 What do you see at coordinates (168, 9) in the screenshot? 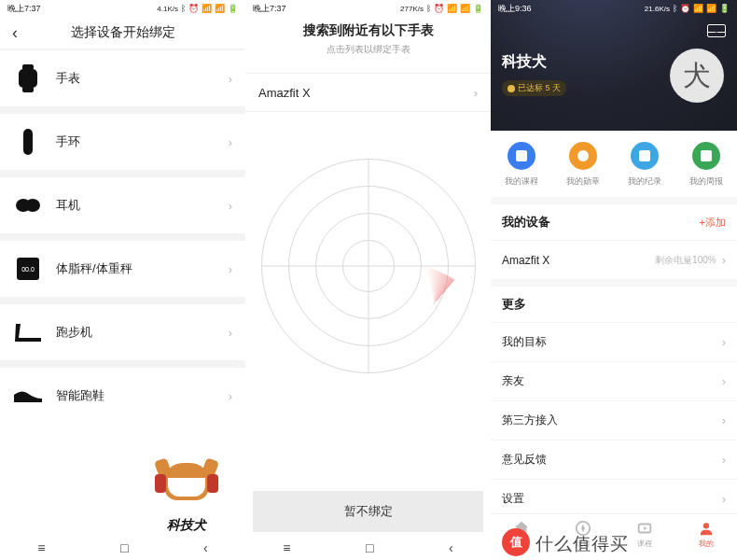
I see `status-net: 4.1K/s` at bounding box center [168, 9].